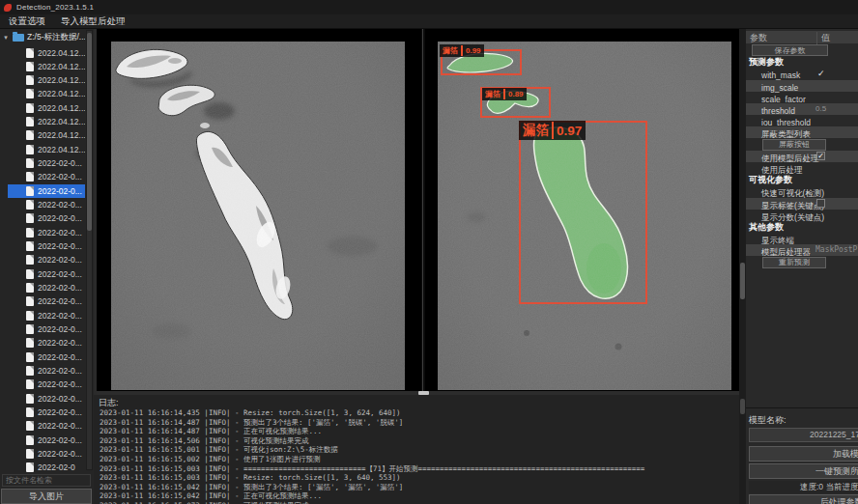 The width and height of the screenshot is (858, 504). What do you see at coordinates (43, 251) in the screenshot?
I see `file-tree-list: ▾ Z:/5-标注数据/... 2022.04.12...2022.04.12.…` at bounding box center [43, 251].